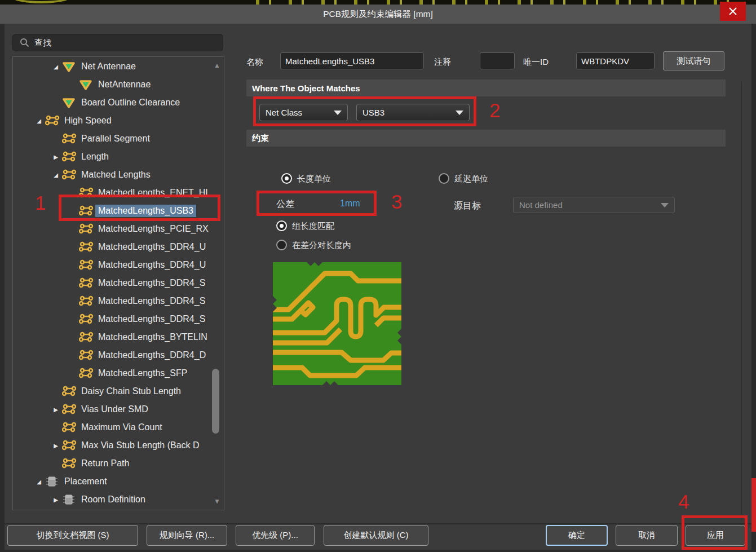 The height and width of the screenshot is (552, 756). Describe the element at coordinates (113, 500) in the screenshot. I see `tree-item-label: Room Definition` at that location.